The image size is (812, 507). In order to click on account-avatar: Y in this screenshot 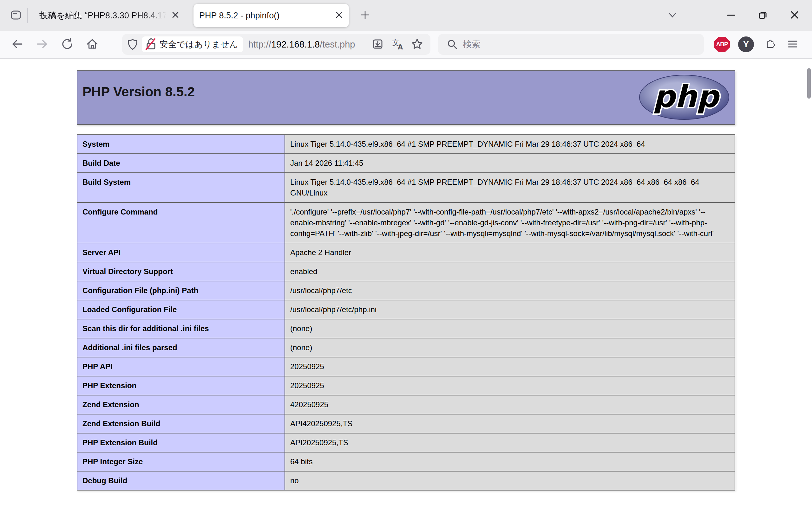, I will do `click(746, 44)`.